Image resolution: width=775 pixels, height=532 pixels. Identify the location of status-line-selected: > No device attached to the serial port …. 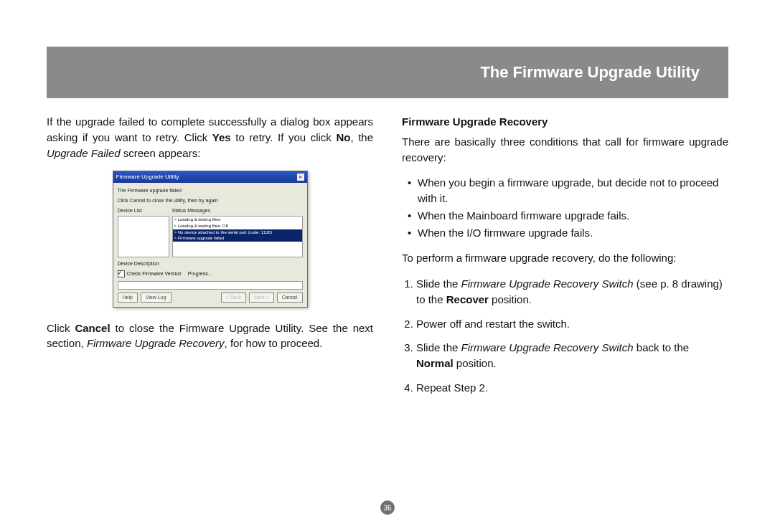
(238, 232).